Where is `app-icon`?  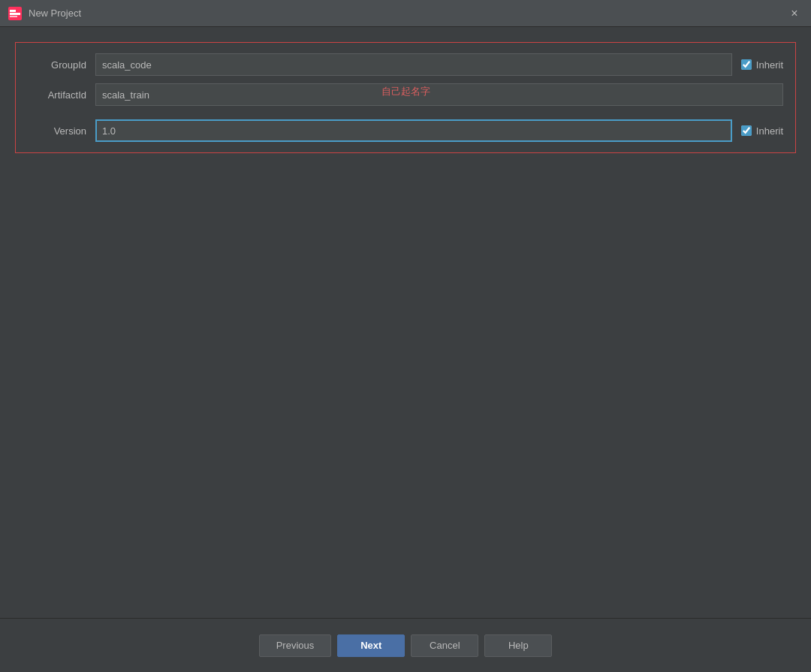 app-icon is located at coordinates (15, 14).